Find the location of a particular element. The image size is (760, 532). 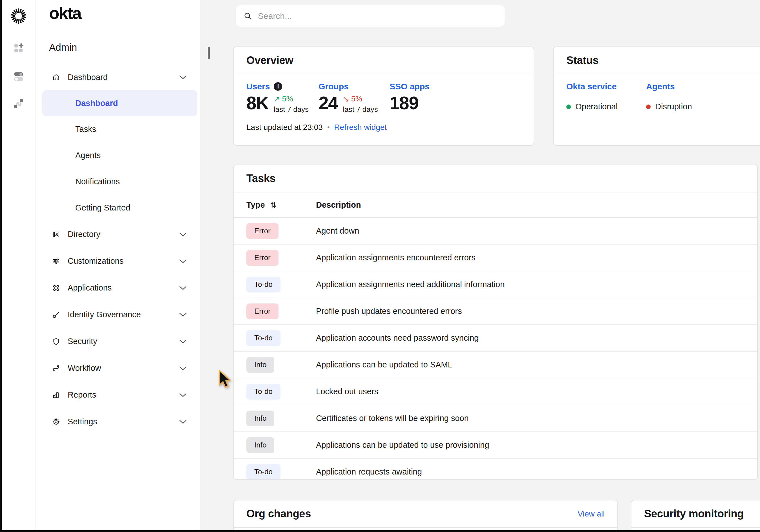

status-badge: Error is located at coordinates (262, 231).